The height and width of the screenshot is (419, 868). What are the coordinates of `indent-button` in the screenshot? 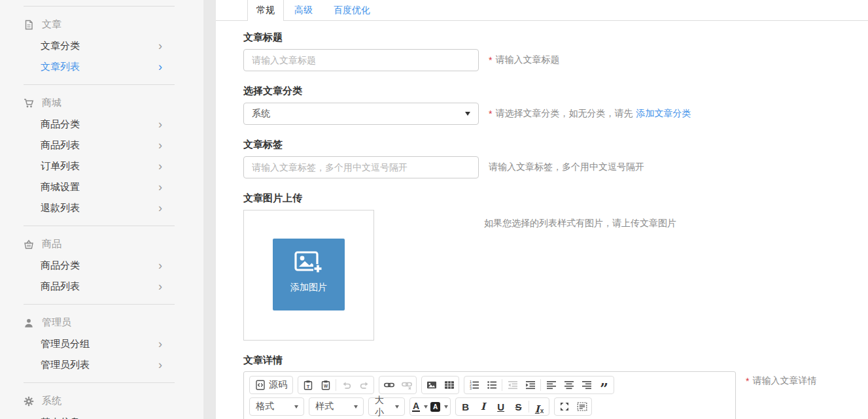 It's located at (530, 385).